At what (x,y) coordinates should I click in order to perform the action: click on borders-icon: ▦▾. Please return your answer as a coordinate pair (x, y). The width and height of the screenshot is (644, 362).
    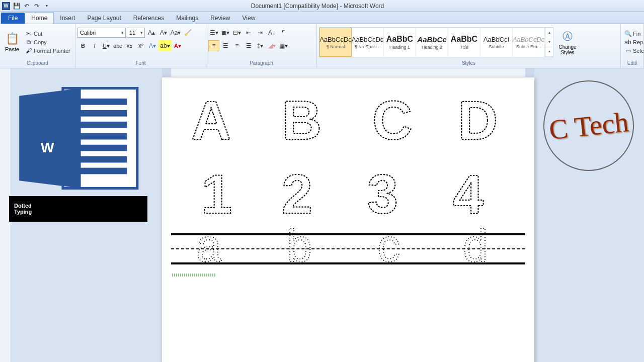
    Looking at the image, I should click on (283, 46).